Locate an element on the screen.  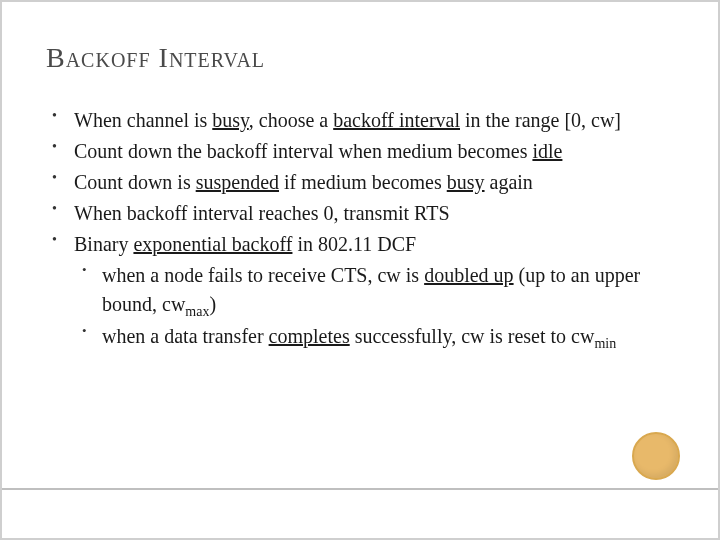
circle-icon is located at coordinates (656, 456).